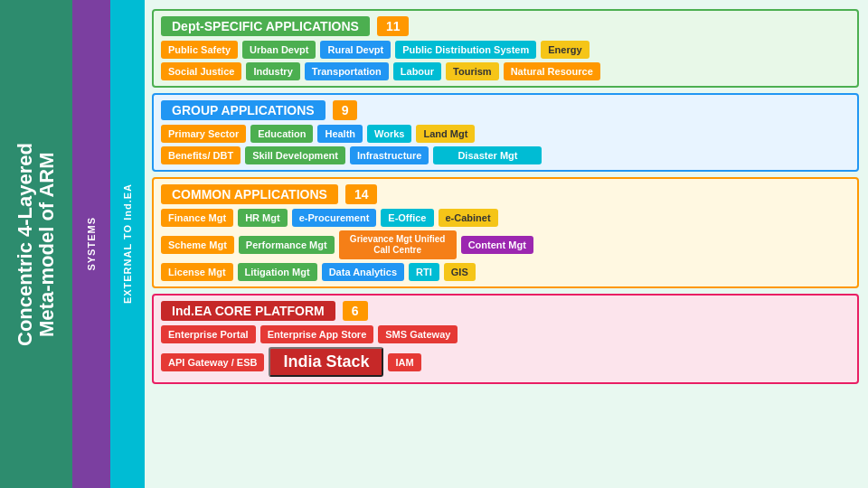 The image size is (868, 488). What do you see at coordinates (91, 244) in the screenshot?
I see `purple-bar-text: SYSTEMS` at bounding box center [91, 244].